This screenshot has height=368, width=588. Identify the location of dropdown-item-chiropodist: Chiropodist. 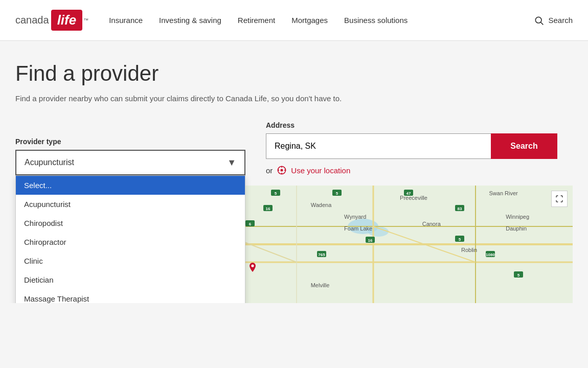
(130, 223).